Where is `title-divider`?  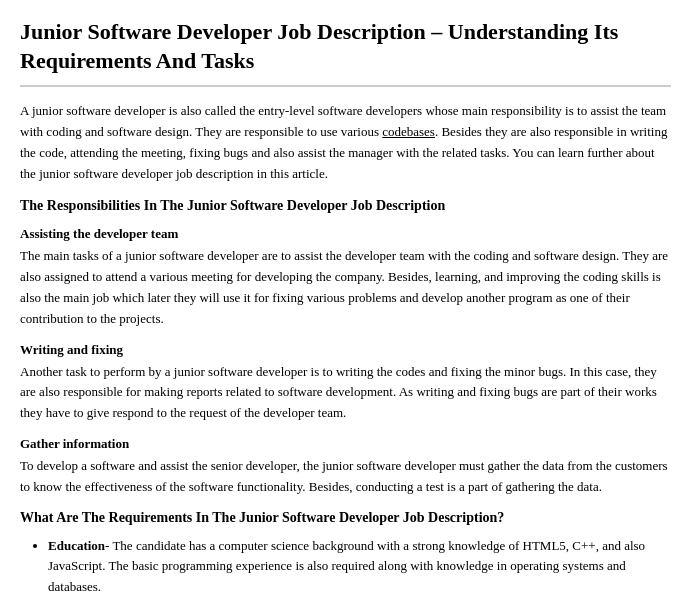
title-divider is located at coordinates (346, 86).